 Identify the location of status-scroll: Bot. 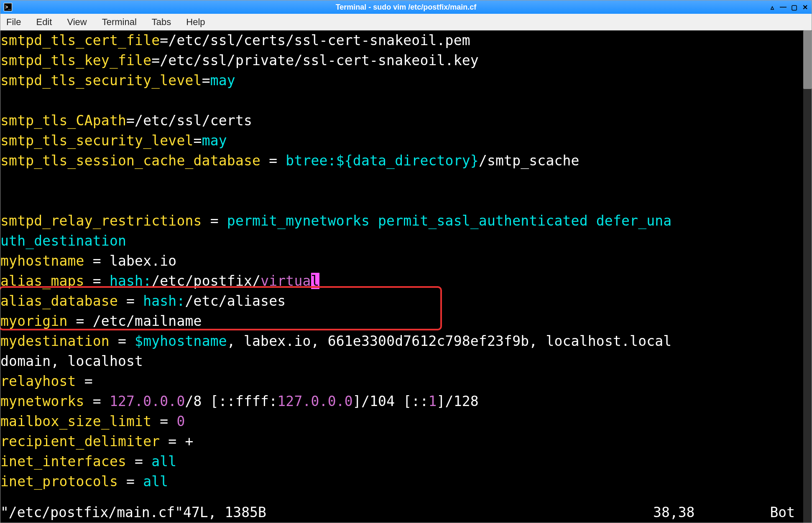
(782, 513).